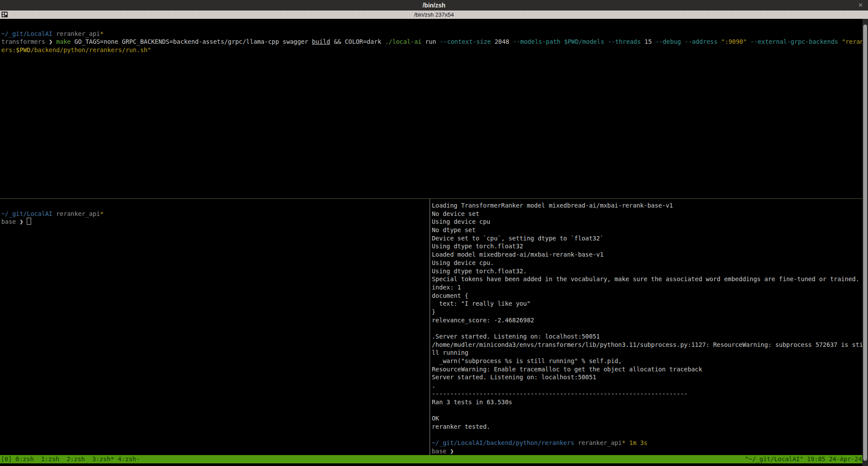 The width and height of the screenshot is (868, 466). What do you see at coordinates (434, 15) in the screenshot?
I see `tab-bar: /bin/zsh 237x54` at bounding box center [434, 15].